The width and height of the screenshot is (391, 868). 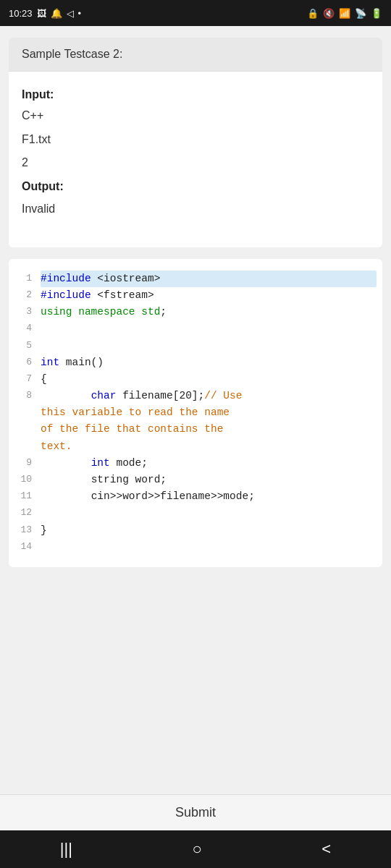 What do you see at coordinates (196, 116) in the screenshot?
I see `input-line-1: C++` at bounding box center [196, 116].